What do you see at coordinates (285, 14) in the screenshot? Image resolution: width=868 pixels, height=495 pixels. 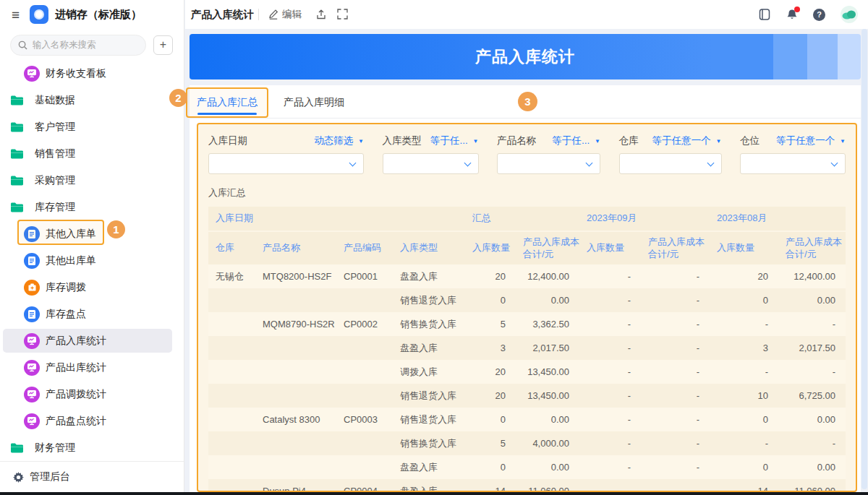 I see `edit-button: 编辑` at bounding box center [285, 14].